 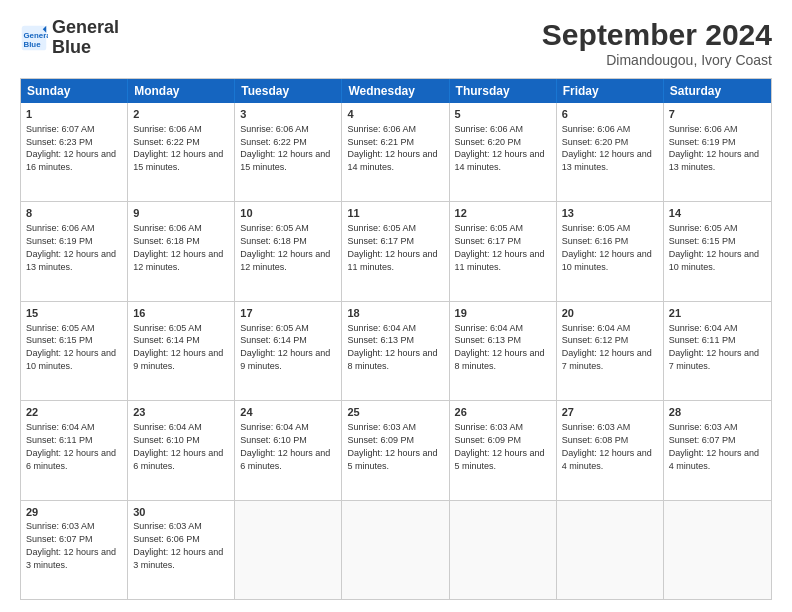 What do you see at coordinates (610, 214) in the screenshot?
I see `day-number: 13` at bounding box center [610, 214].